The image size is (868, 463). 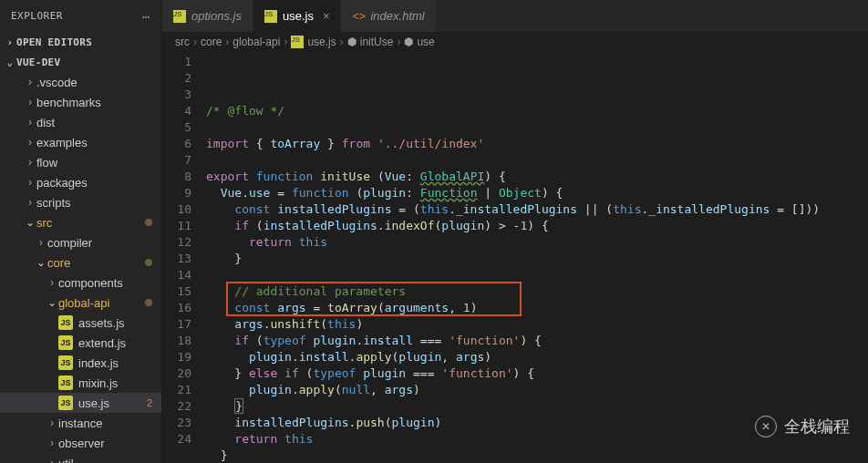 What do you see at coordinates (80, 42) in the screenshot?
I see `open-editors-section: › OPEN EDITORS` at bounding box center [80, 42].